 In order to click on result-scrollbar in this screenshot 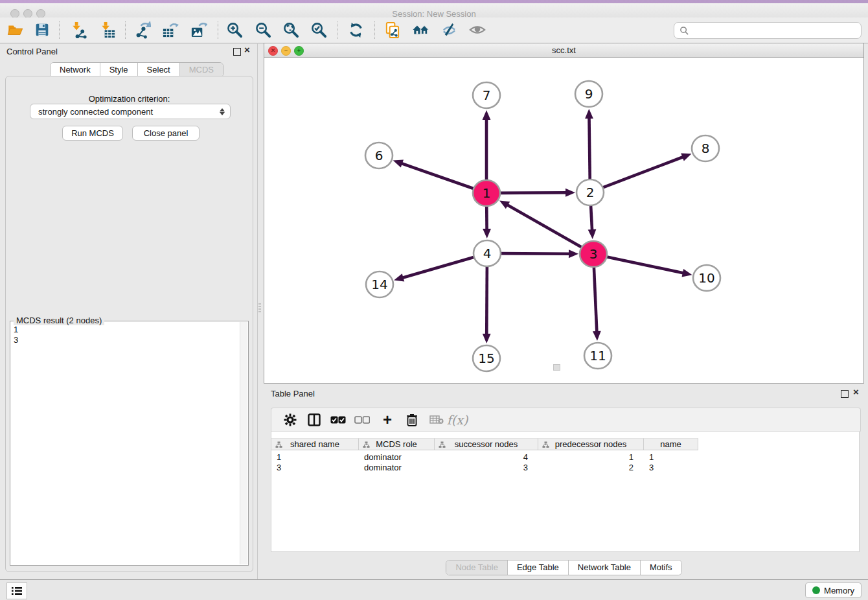, I will do `click(244, 443)`.